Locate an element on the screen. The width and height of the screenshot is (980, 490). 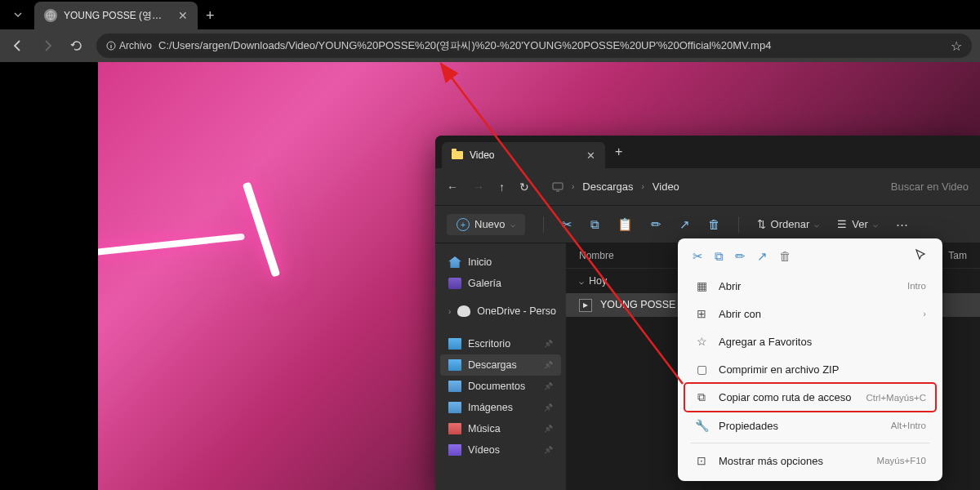
explorer-tab-title: Video is located at coordinates (524, 155).